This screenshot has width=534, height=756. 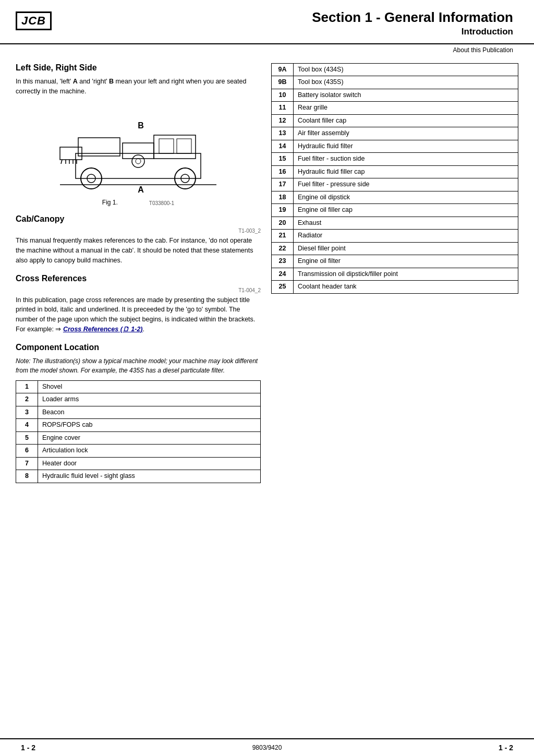 What do you see at coordinates (406, 248) in the screenshot?
I see `item-label: Diesel filler point` at bounding box center [406, 248].